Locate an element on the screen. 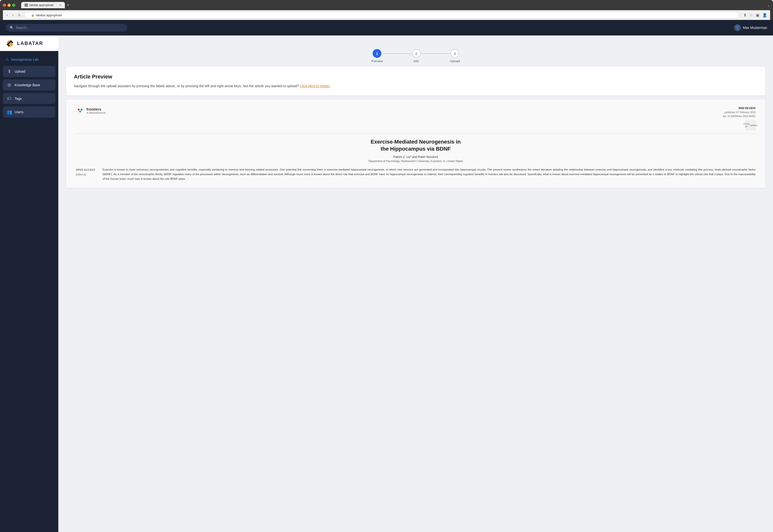 This screenshot has width=773, height=532. user-avatar: 👤 is located at coordinates (737, 28).